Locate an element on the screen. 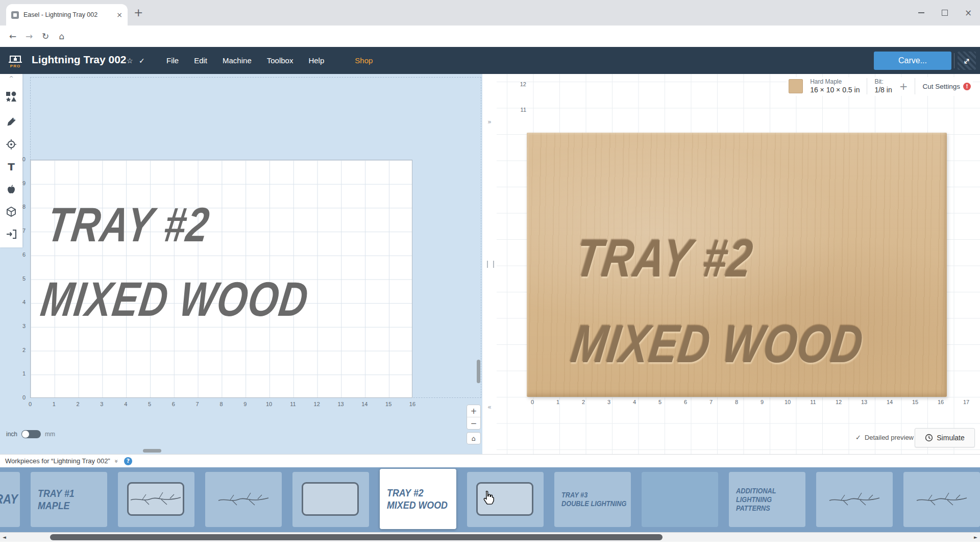 The height and width of the screenshot is (551, 980). menu-shop: Shop is located at coordinates (363, 60).